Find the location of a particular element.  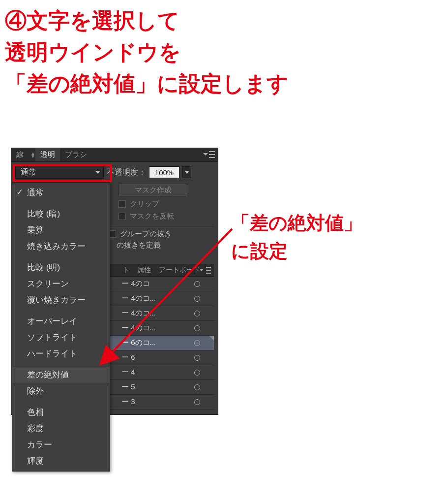

opacity-label: 不透明度： is located at coordinates (126, 172).